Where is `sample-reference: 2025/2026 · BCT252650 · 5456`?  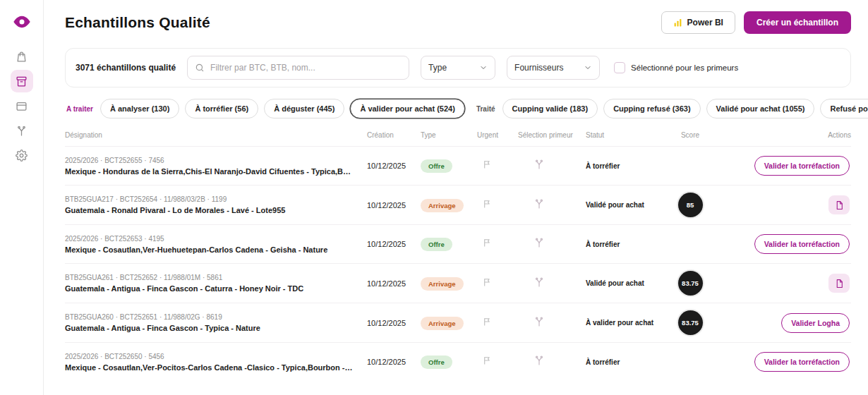
sample-reference: 2025/2026 · BCT252650 · 5456 is located at coordinates (209, 357).